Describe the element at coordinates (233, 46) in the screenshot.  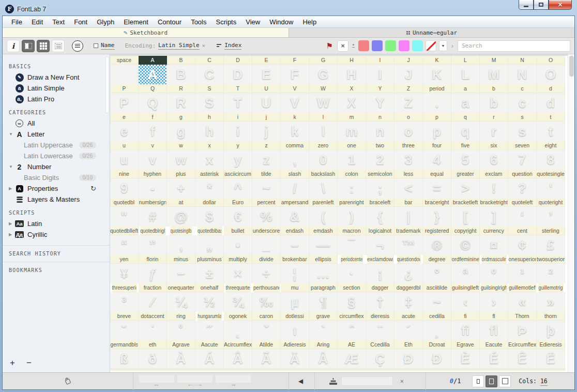
I see `index-label: Index` at that location.